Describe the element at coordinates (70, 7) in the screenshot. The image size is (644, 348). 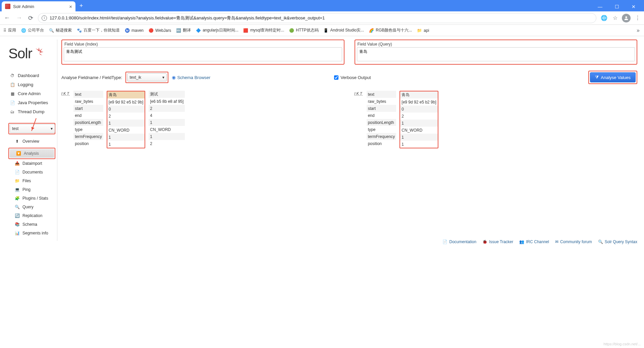
I see `tab-close-icon: ×` at that location.